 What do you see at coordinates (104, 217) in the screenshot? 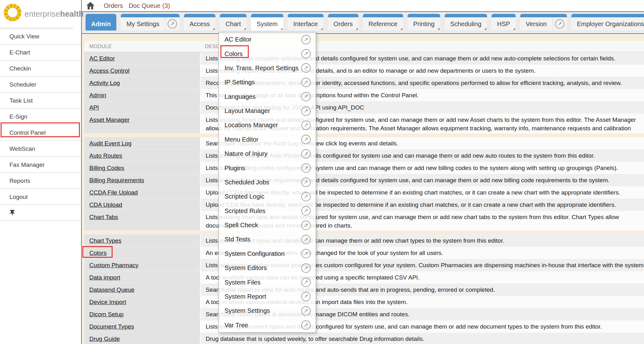
I see `module-link-chart-tabs: Chart Tabs` at bounding box center [104, 217].